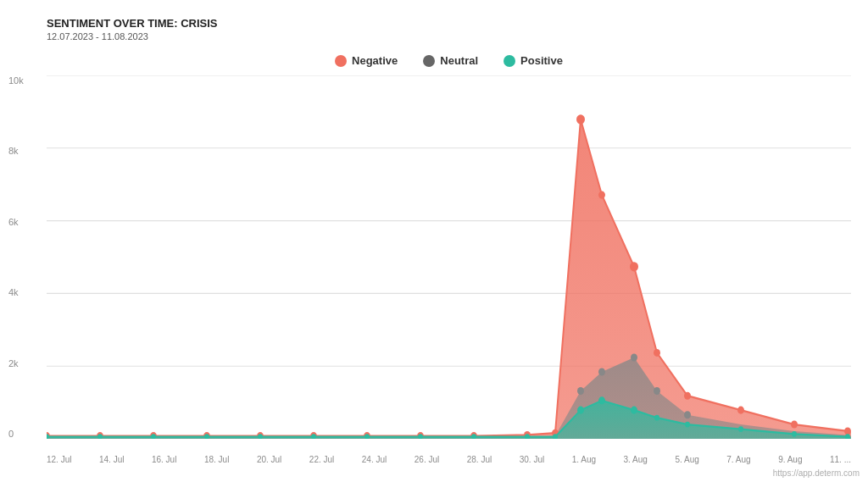  I want to click on y-label-4k: 4k, so click(16, 292).